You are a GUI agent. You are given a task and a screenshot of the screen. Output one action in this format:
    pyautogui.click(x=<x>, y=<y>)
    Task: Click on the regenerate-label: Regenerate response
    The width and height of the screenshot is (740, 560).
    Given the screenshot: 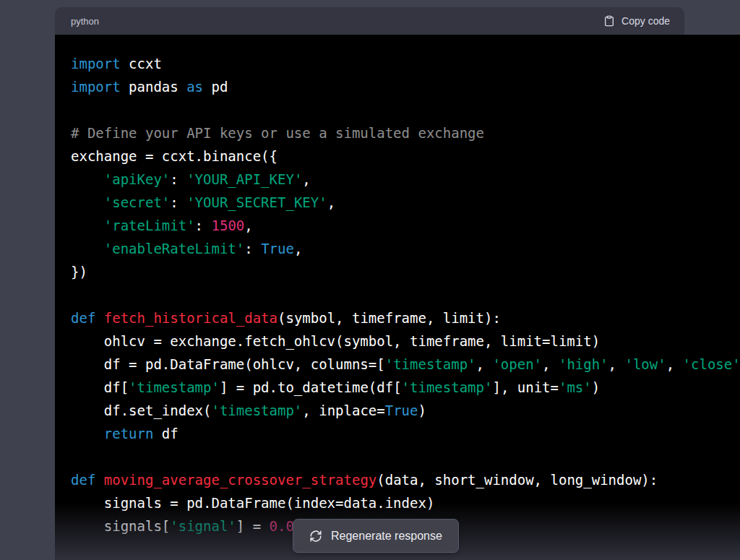 What is the action you would take?
    pyautogui.click(x=387, y=536)
    